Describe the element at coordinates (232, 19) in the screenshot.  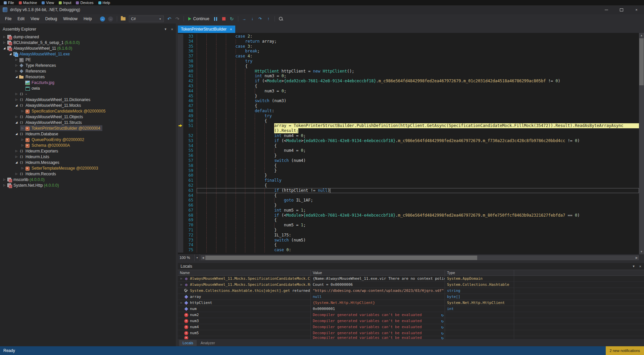
I see `restart-button: ↻` at that location.